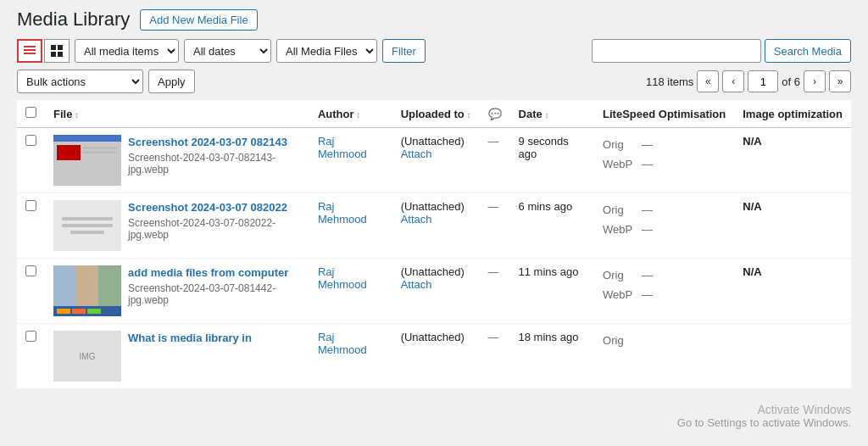 The height and width of the screenshot is (446, 868). What do you see at coordinates (177, 292) in the screenshot?
I see `file-cell-2: add media files from computer Screenshot…` at bounding box center [177, 292].